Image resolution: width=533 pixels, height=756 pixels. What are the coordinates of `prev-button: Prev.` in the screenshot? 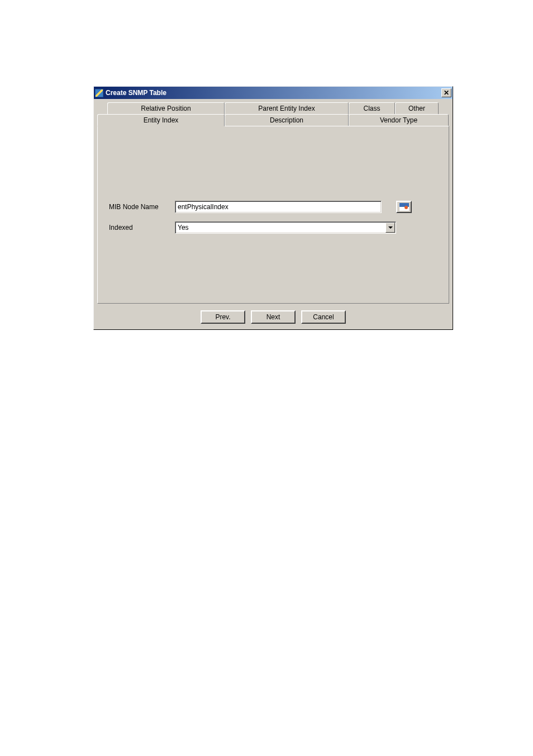 It's located at (223, 317).